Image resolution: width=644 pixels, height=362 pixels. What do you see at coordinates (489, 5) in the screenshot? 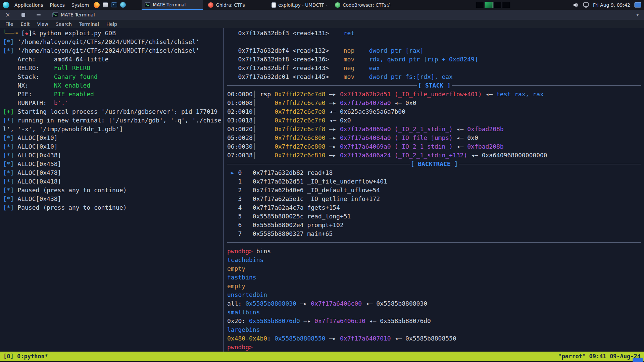
I see `workspace-2-active` at bounding box center [489, 5].